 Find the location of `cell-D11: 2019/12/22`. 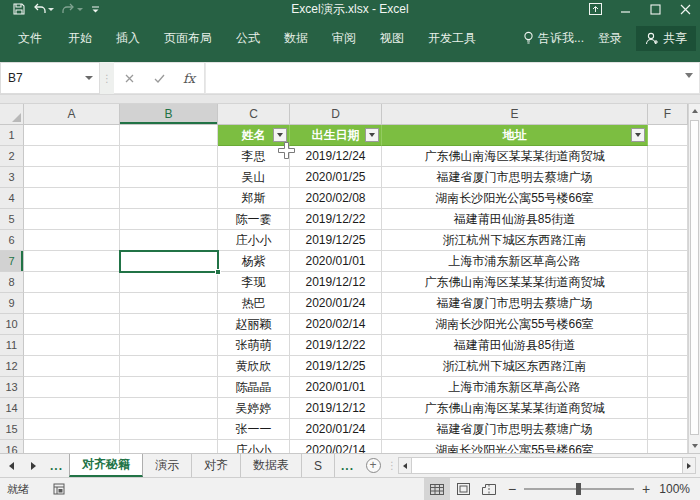

cell-D11: 2019/12/22 is located at coordinates (336, 346).